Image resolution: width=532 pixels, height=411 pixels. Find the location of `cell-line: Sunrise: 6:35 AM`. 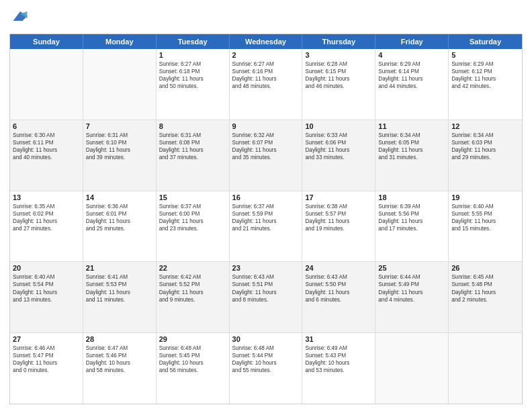

cell-line: Sunrise: 6:35 AM is located at coordinates (46, 207).